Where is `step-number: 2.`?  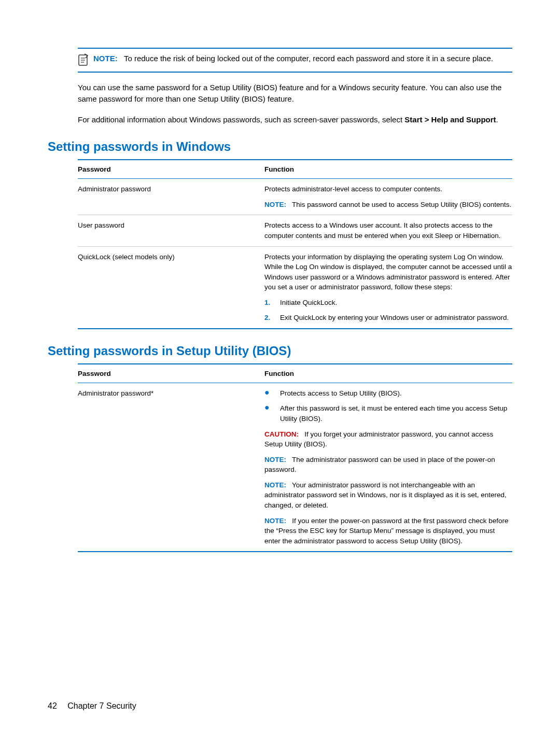 step-number: 2. is located at coordinates (269, 318).